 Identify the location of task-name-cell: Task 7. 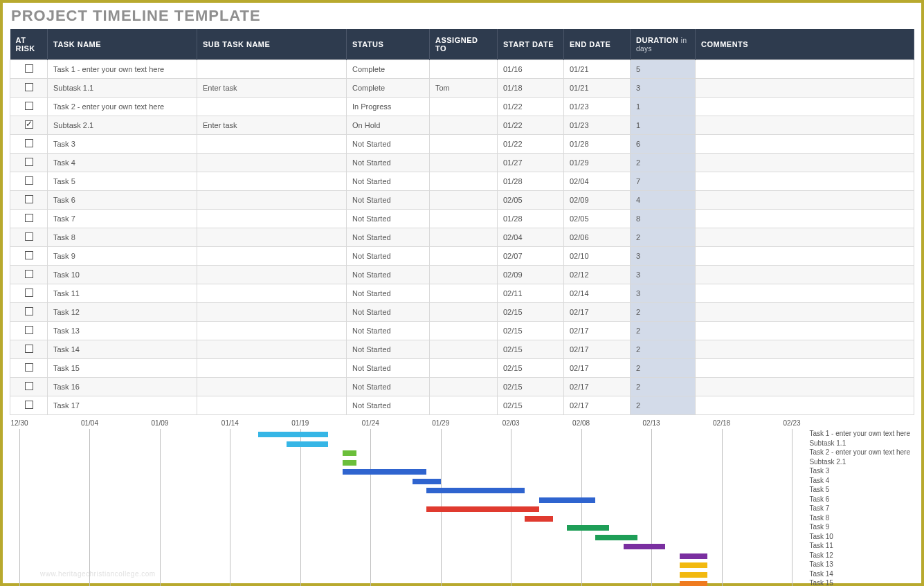
(123, 219).